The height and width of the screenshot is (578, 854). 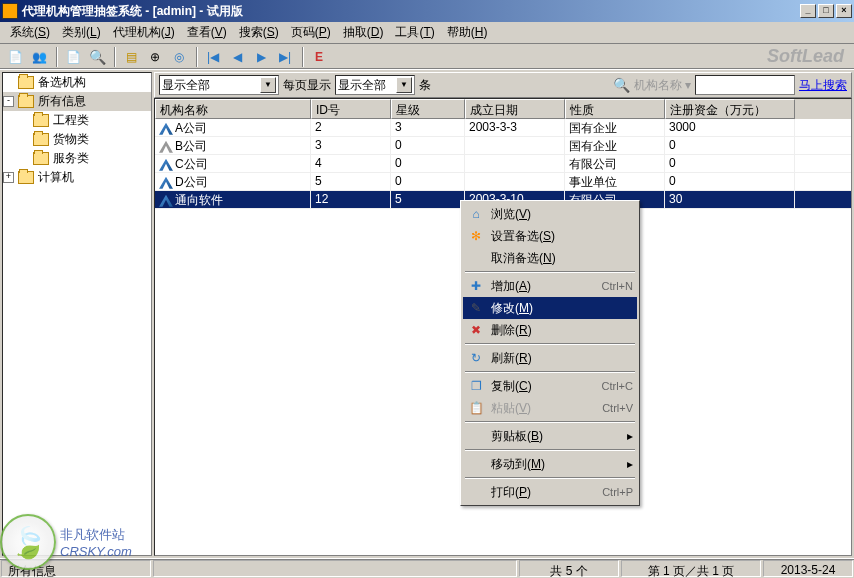 I want to click on menu-item: 页码(P), so click(x=311, y=32).